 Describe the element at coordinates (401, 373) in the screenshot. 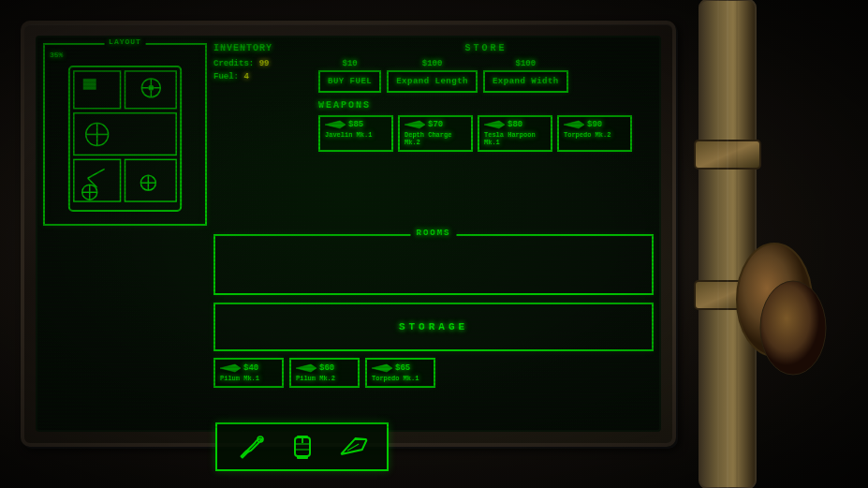

I see `storage-torpedo-mk1: $65 Torpedo Mk.1` at that location.